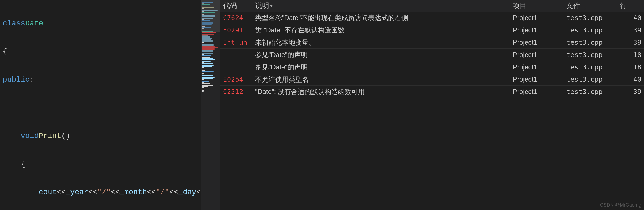 The height and width of the screenshot is (210, 644). I want to click on error-code: Int-un, so click(239, 42).